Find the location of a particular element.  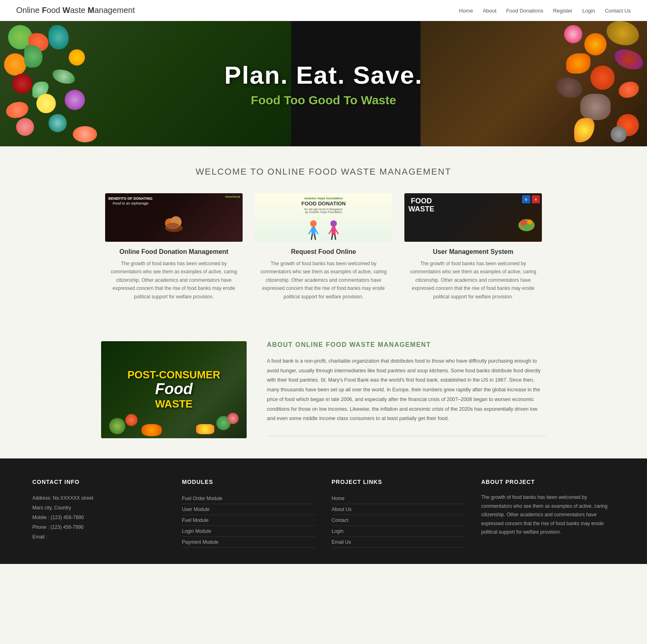

footer-module-fuel-order: Fuel Order Module is located at coordinates (249, 499).